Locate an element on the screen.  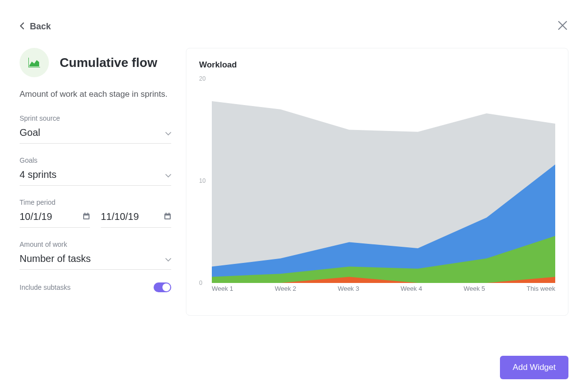
add-widget-button: Add Widget is located at coordinates (534, 367).